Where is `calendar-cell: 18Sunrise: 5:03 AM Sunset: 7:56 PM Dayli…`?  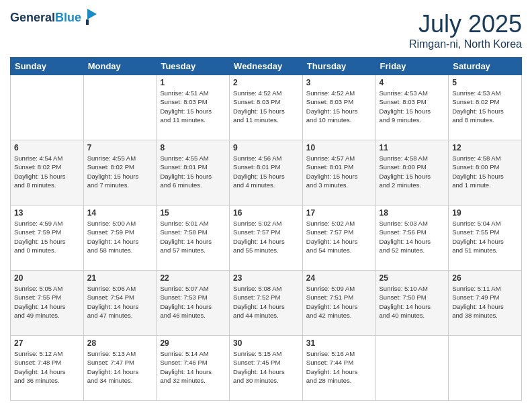 calendar-cell: 18Sunrise: 5:03 AM Sunset: 7:56 PM Dayli… is located at coordinates (412, 238).